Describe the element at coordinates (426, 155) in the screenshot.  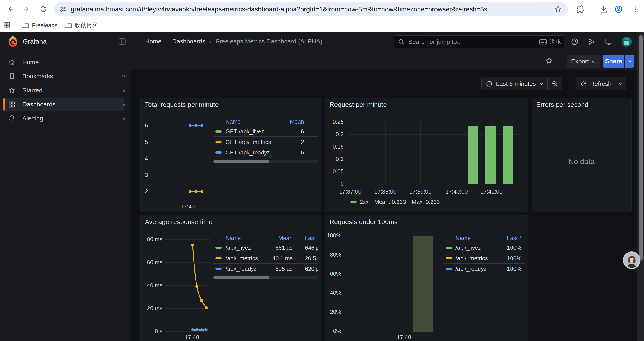
I see `panel-request-per-minute: Request per minute 0.250.20.150.10.05017…` at that location.